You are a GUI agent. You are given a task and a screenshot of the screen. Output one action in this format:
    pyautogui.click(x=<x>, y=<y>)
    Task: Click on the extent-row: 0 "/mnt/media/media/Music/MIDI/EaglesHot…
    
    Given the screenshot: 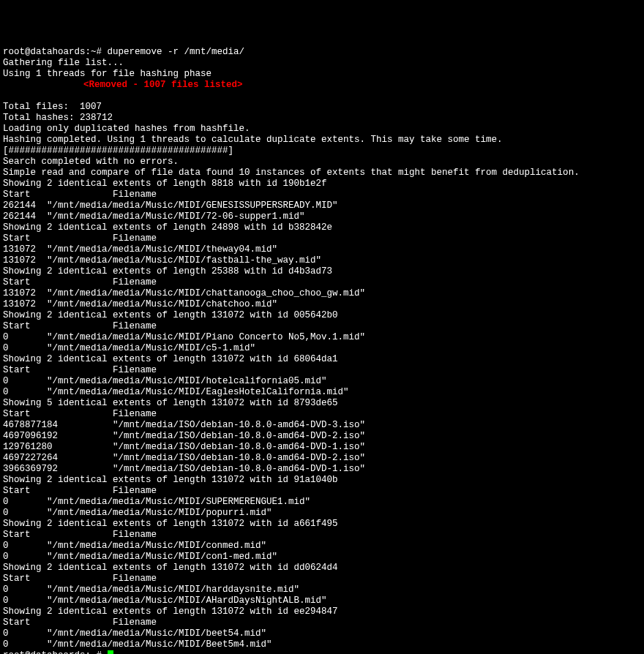 What is the action you would take?
    pyautogui.click(x=322, y=392)
    